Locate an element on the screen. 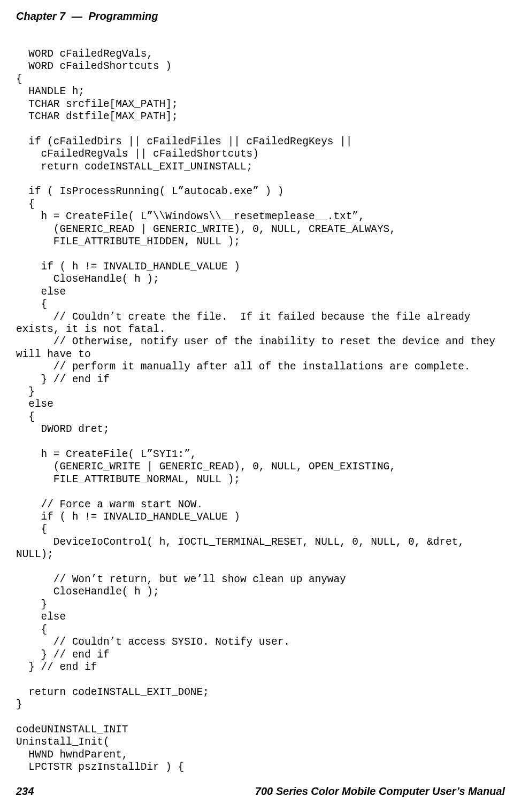 The width and height of the screenshot is (521, 812). manual-title: 700 Series Color Mobile Computer User’s … is located at coordinates (380, 791).